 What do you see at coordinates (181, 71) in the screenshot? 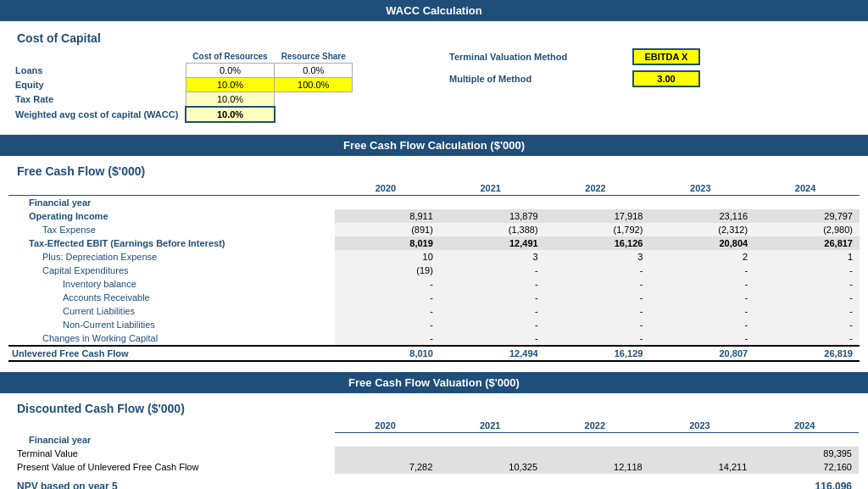
I see `wacc-row-loans: Loans 0.0% 0.0%` at bounding box center [181, 71].